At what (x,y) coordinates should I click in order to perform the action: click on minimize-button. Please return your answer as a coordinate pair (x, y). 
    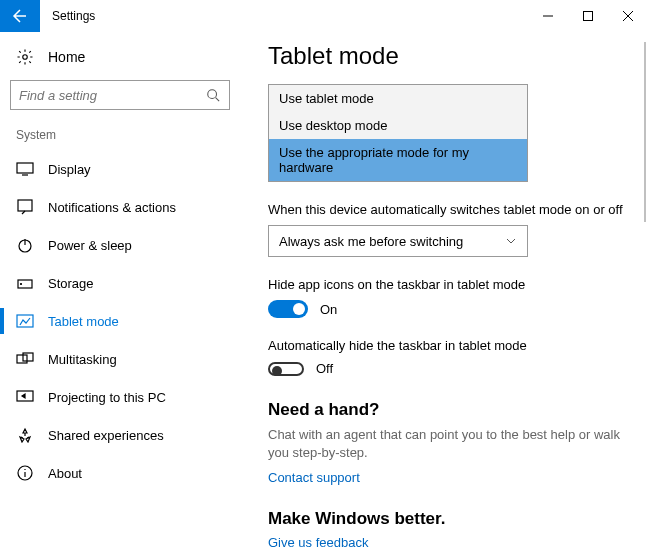
    Looking at the image, I should click on (548, 16).